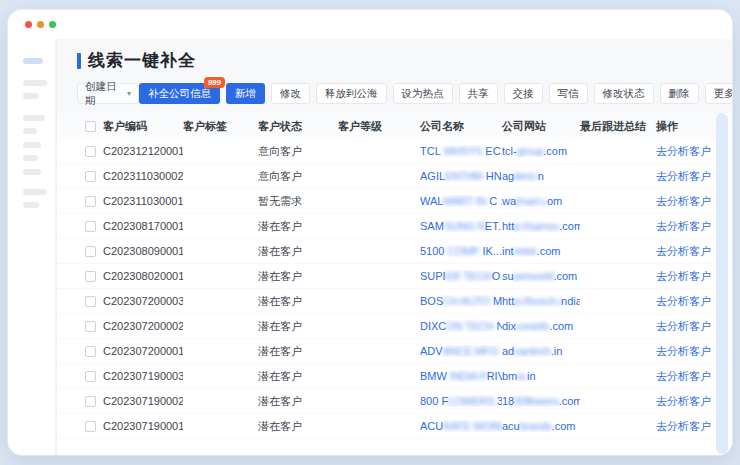 The image size is (740, 465). I want to click on company-website-link: 1800flowers.com, so click(541, 401).